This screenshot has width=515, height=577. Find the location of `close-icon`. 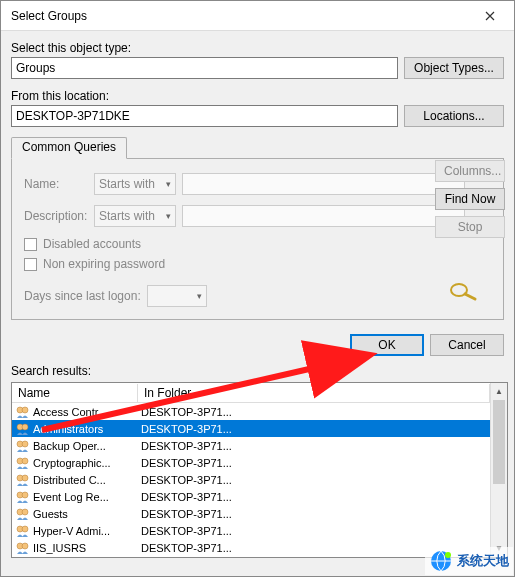

close-icon is located at coordinates (490, 16).